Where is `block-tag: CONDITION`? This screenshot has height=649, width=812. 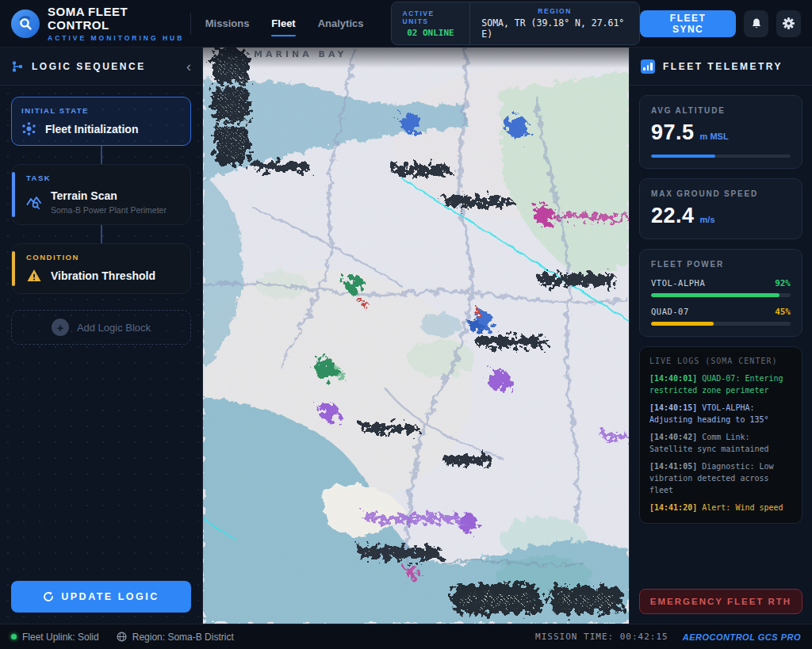
block-tag: CONDITION is located at coordinates (103, 257).